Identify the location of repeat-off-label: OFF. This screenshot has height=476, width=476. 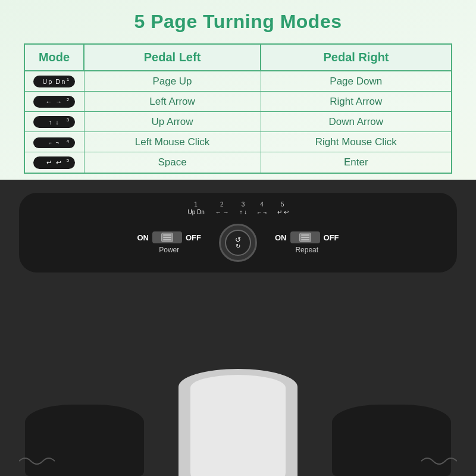
(331, 238).